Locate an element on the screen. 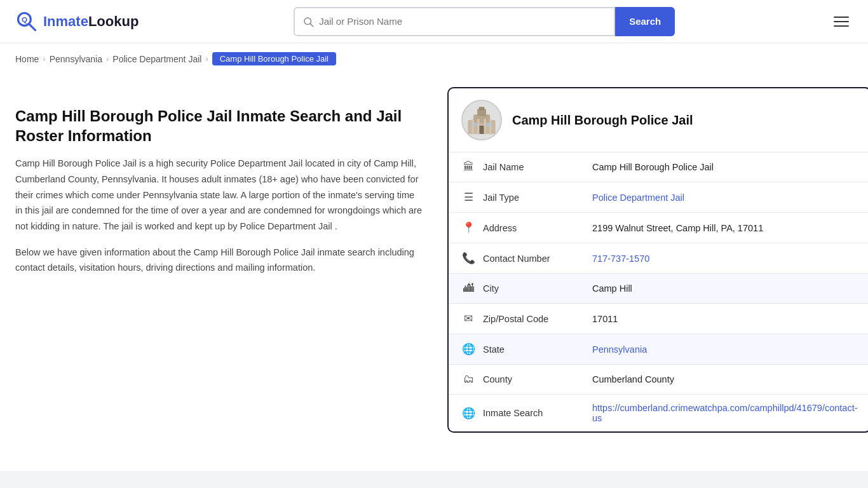  state-value: Pennsylvania is located at coordinates (620, 349).